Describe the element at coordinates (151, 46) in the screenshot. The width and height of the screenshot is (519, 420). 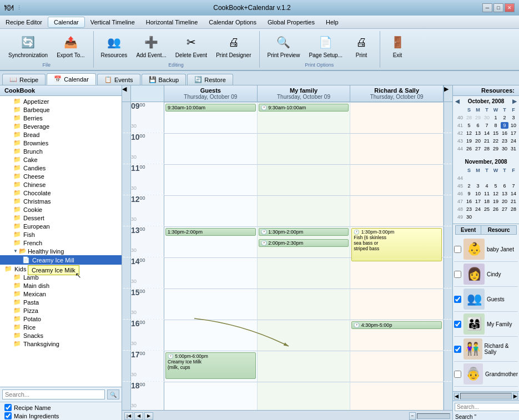
I see `add-event-button: ➕ Add Event...` at that location.